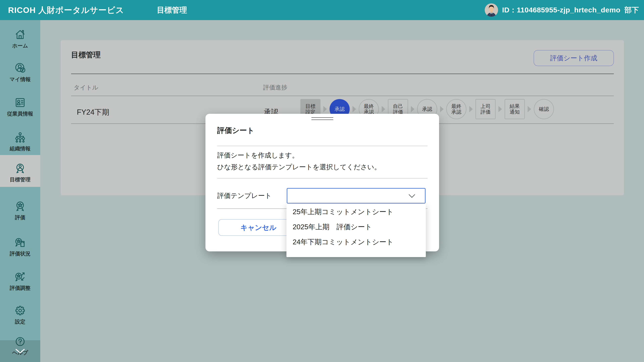  What do you see at coordinates (20, 168) in the screenshot?
I see `goal-medal-icon` at bounding box center [20, 168].